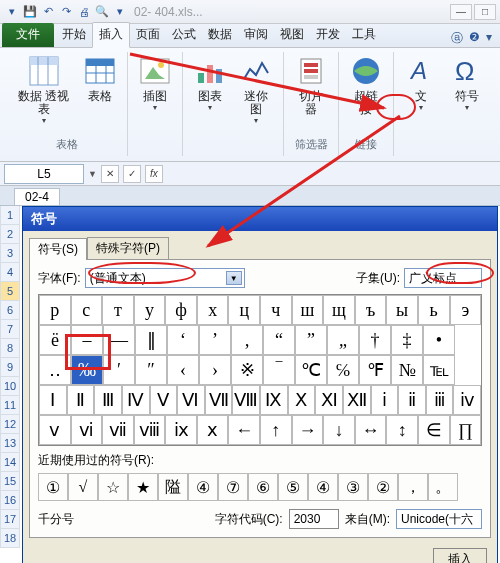  What do you see at coordinates (276, 430) in the screenshot?
I see `symbol-cell: ↑` at bounding box center [276, 430].